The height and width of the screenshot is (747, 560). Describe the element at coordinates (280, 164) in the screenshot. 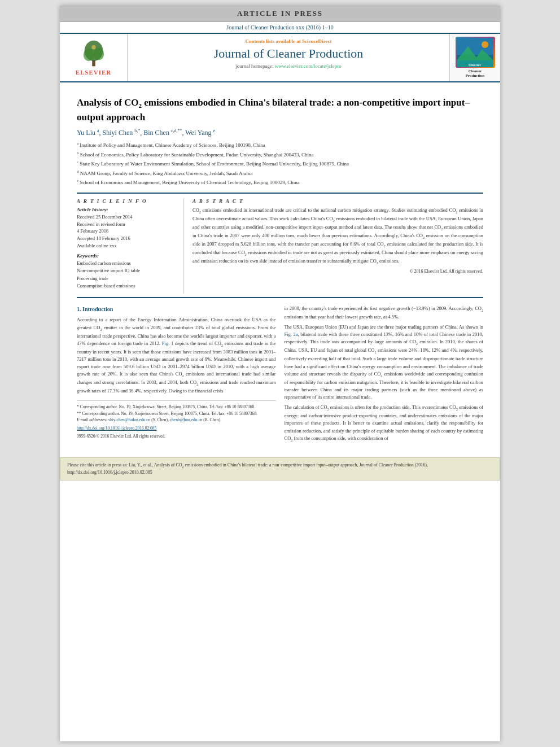

I see `affiliations: a Institute of Policy and Management, Ch…` at that location.